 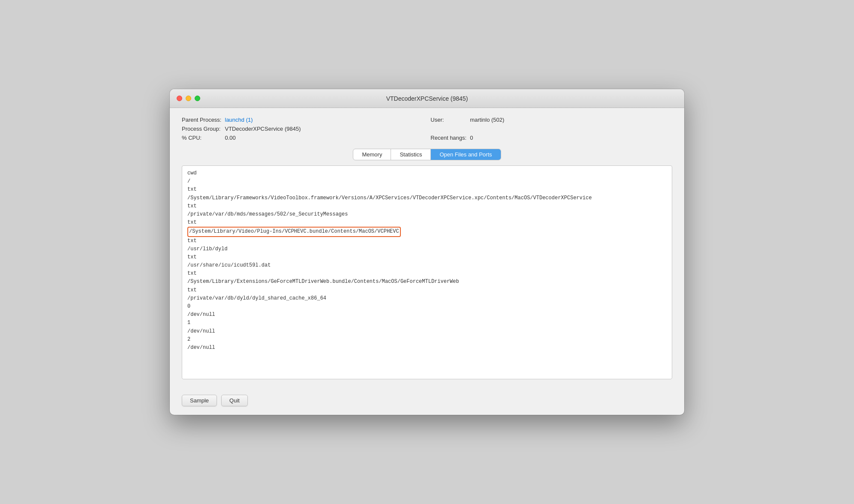 I want to click on tab-memory: Memory, so click(x=372, y=154).